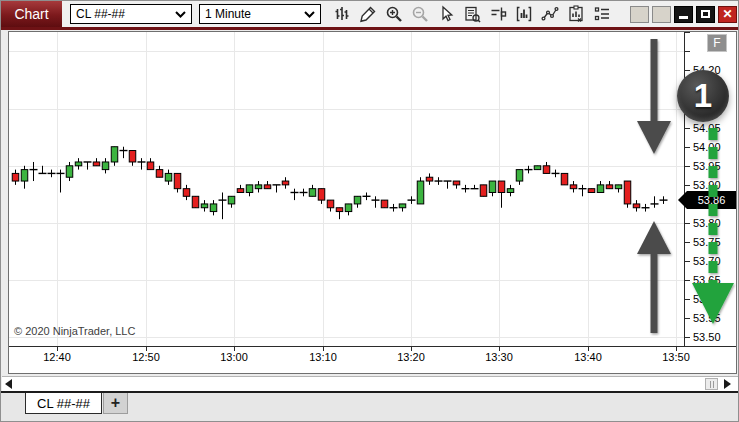 The height and width of the screenshot is (422, 739). Describe the element at coordinates (728, 384) in the screenshot. I see `scroll-right-icon` at that location.